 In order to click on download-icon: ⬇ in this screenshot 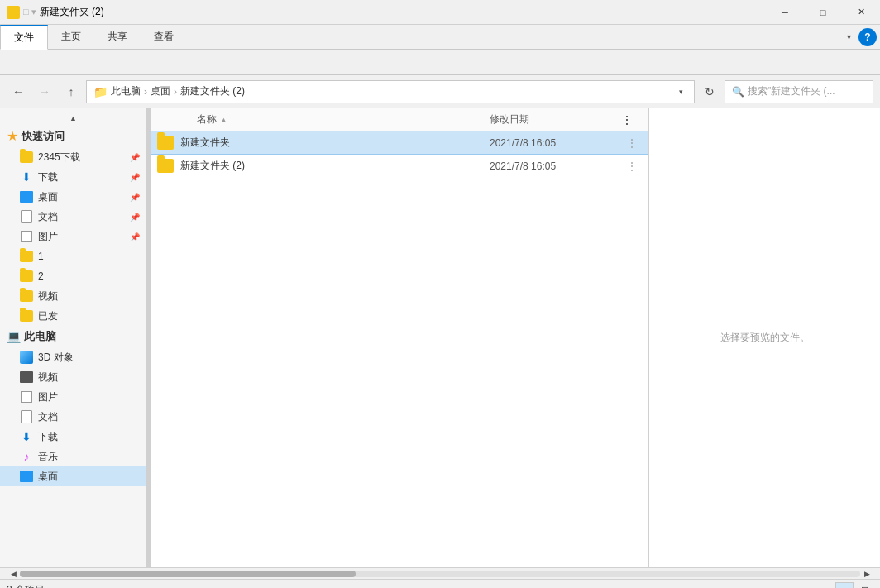, I will do `click(26, 177)`.